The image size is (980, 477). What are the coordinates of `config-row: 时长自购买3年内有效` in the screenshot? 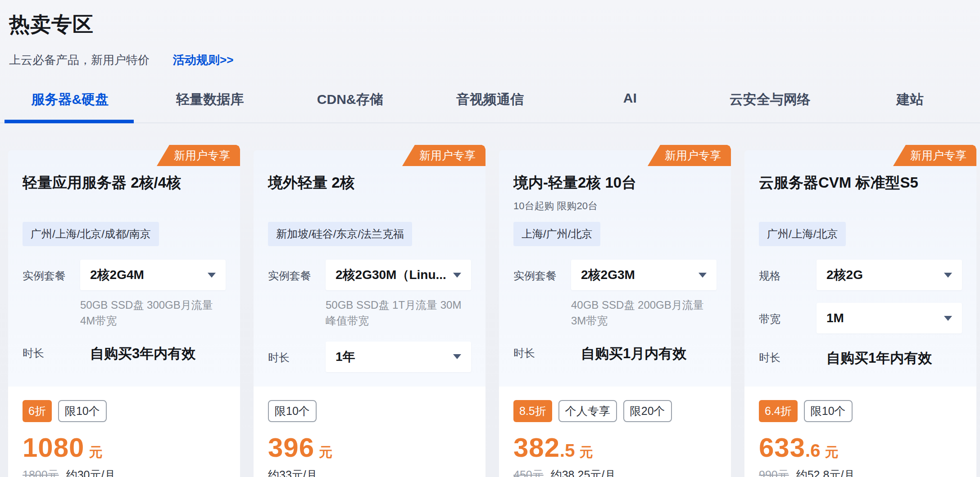 It's located at (124, 352).